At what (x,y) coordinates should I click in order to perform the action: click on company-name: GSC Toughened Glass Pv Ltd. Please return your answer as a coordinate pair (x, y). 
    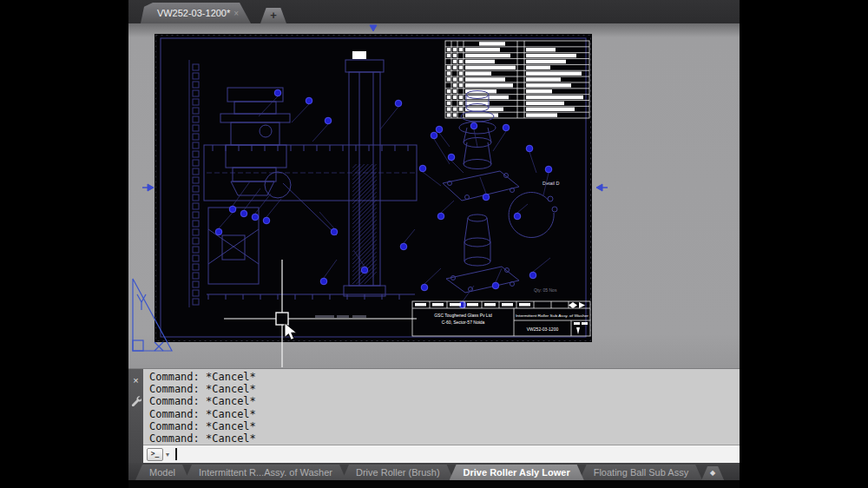
    Looking at the image, I should click on (464, 315).